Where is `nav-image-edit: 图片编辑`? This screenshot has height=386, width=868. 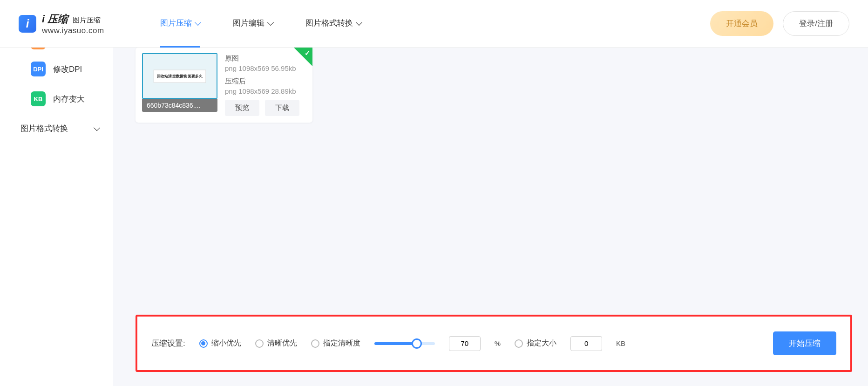
nav-image-edit: 图片编辑 is located at coordinates (253, 24).